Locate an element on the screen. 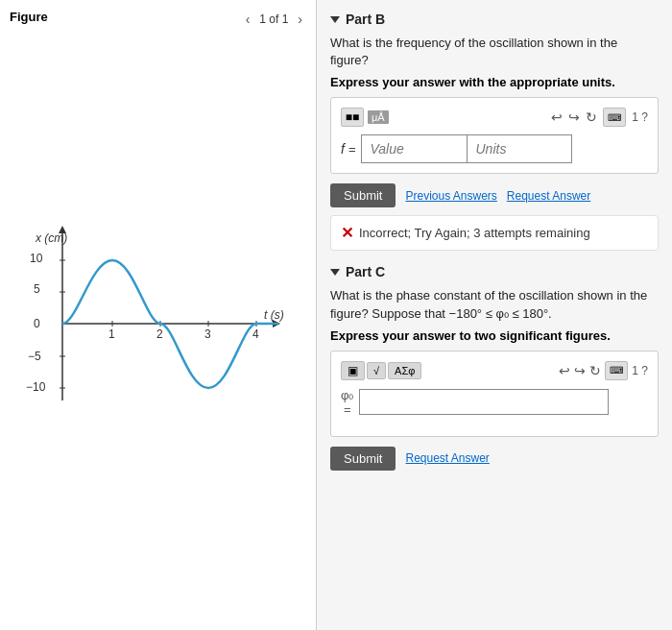  question-mark-b: ? is located at coordinates (645, 117).